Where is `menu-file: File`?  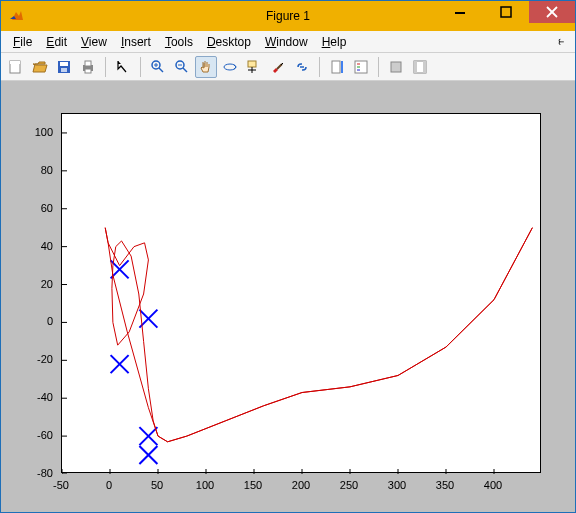
menu-file: File is located at coordinates (22, 42).